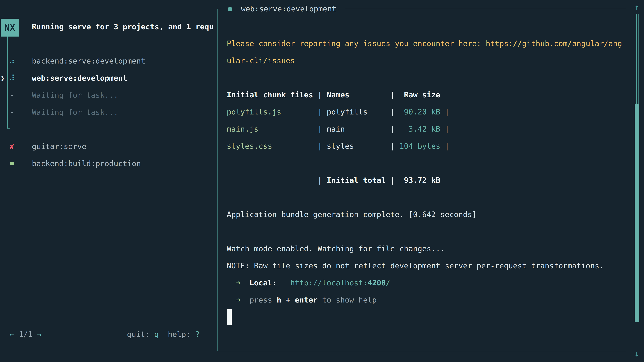 The height and width of the screenshot is (362, 644). What do you see at coordinates (10, 27) in the screenshot?
I see `nx-logo: NX` at bounding box center [10, 27].